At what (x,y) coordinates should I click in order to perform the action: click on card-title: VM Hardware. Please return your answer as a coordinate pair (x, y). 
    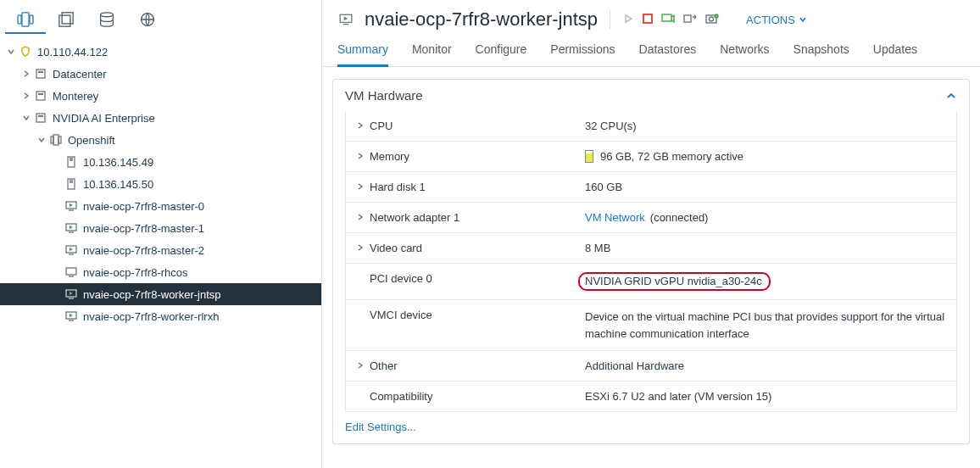
    Looking at the image, I should click on (384, 95).